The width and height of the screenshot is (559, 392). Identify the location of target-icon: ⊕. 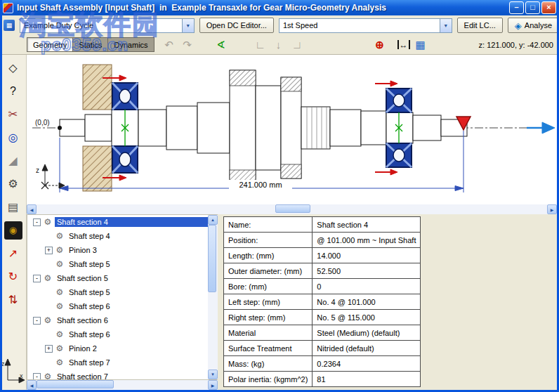
(380, 45).